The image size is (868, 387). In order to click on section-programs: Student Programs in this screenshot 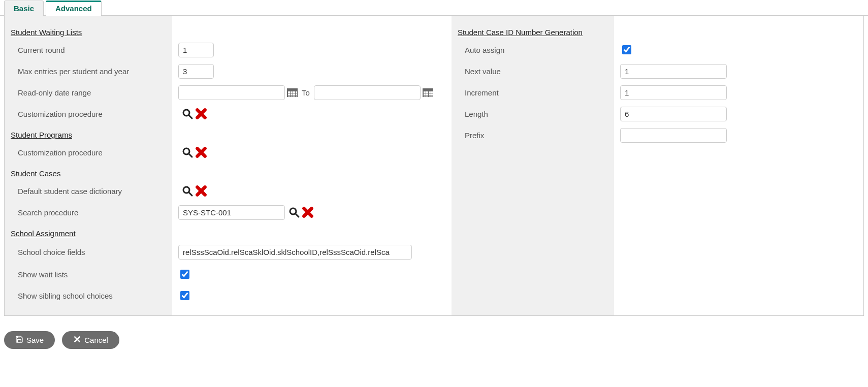, I will do `click(42, 135)`.